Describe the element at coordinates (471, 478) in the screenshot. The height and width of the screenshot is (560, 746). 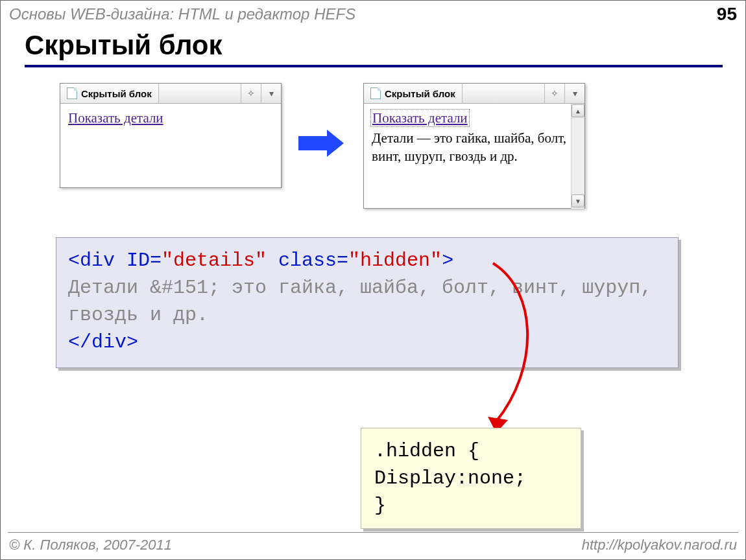
I see `css-line: Display:none;` at that location.